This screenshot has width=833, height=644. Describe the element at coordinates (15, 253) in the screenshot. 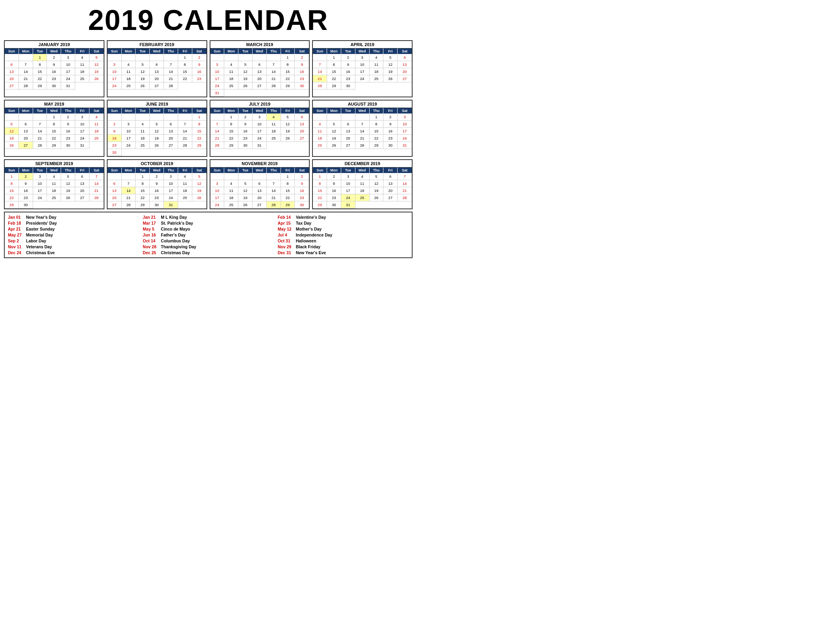

I see `holiday-date: Dec 24` at that location.